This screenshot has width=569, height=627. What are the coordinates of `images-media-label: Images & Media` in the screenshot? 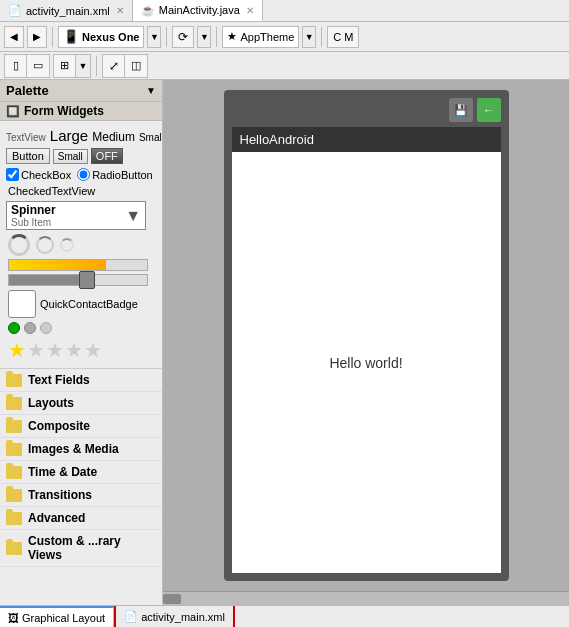 It's located at (74, 449).